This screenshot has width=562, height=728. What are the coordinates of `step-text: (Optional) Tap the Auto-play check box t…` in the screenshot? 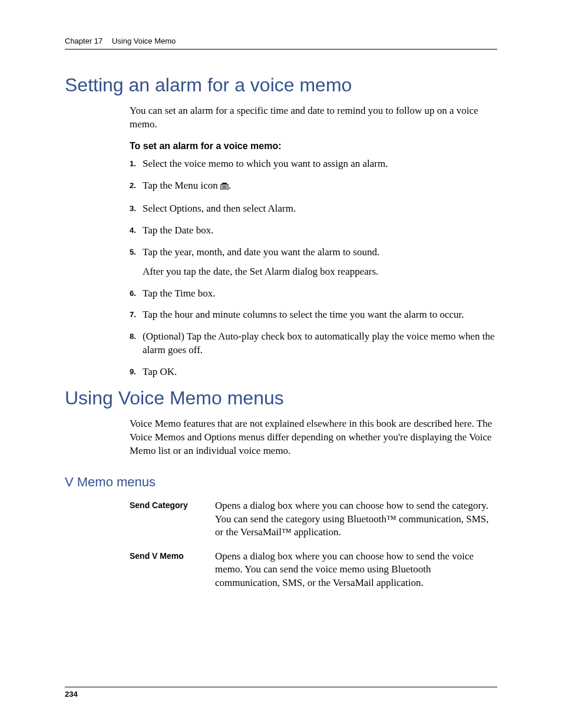 It's located at (320, 344).